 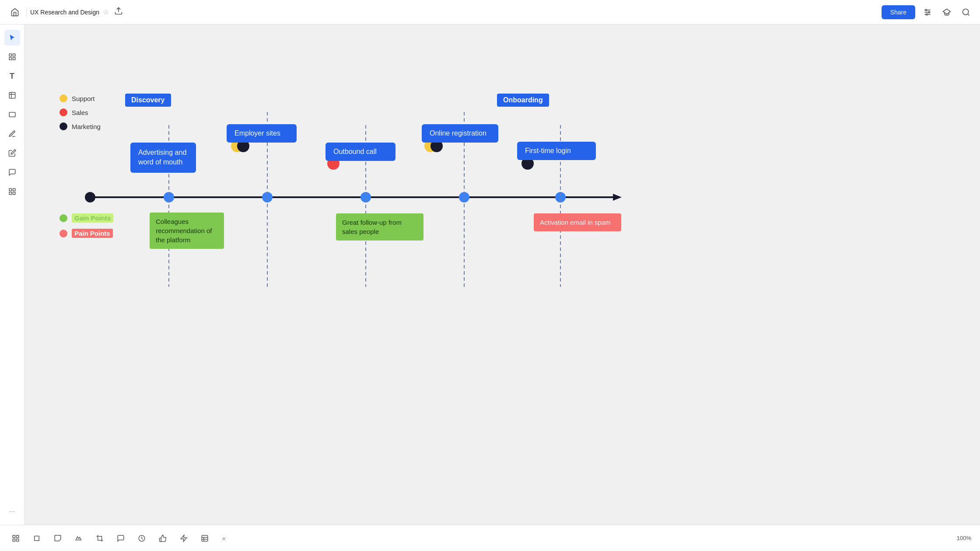 I want to click on cursor-tool, so click(x=12, y=38).